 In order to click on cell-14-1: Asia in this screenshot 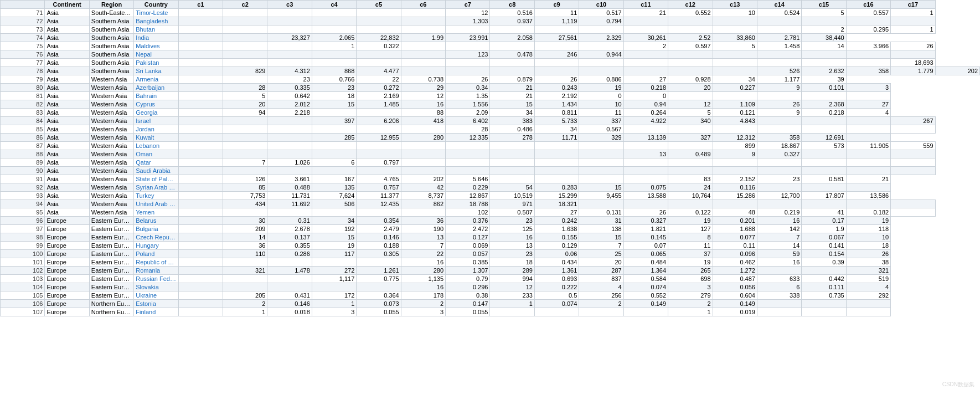, I will do `click(67, 130)`.